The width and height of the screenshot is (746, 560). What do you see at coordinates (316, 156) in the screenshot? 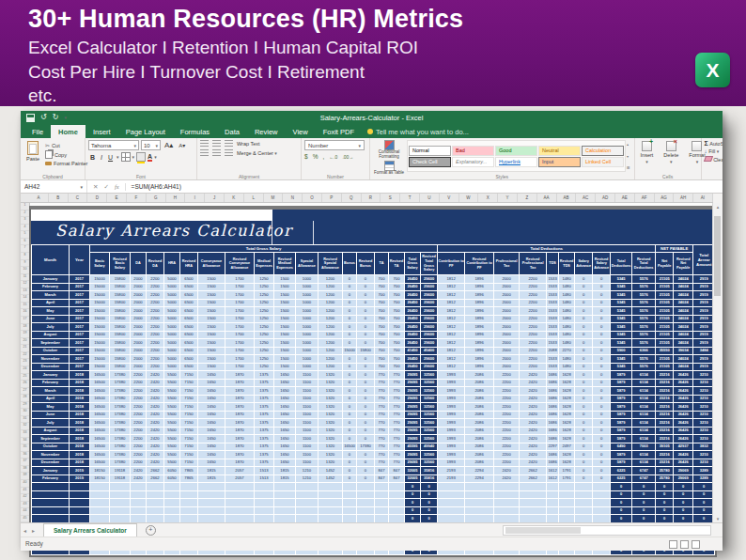
I see `percent-style-icon: %` at bounding box center [316, 156].